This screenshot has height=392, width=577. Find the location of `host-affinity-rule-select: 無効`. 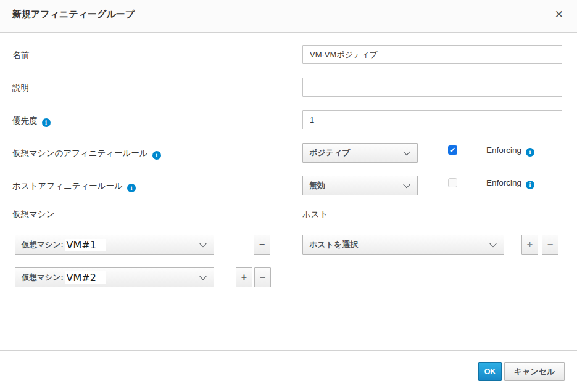

host-affinity-rule-select: 無効 is located at coordinates (360, 186).